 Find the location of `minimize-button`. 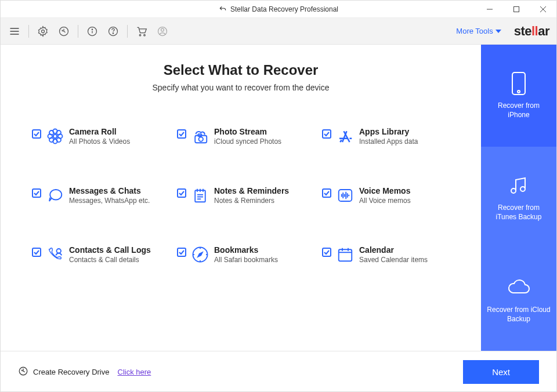

minimize-button is located at coordinates (490, 9).